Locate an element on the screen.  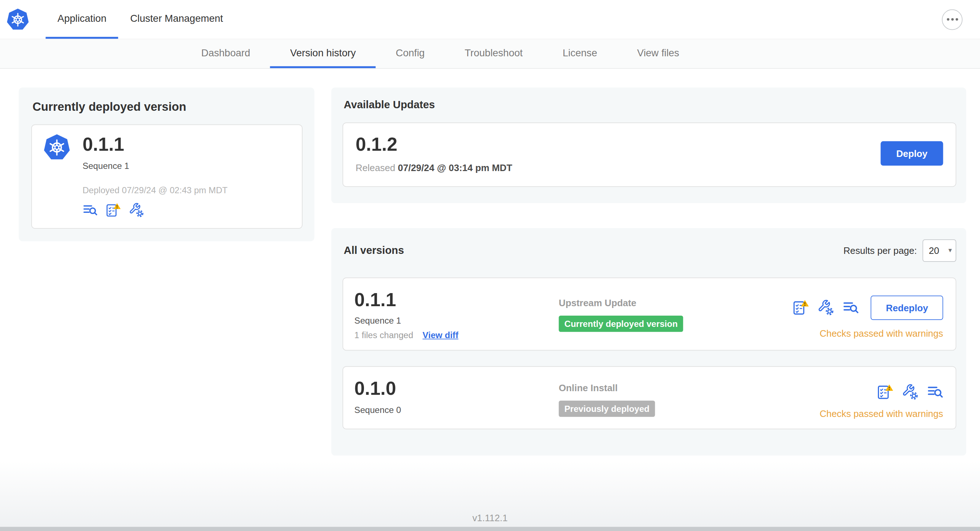
all-versions-title: All versions is located at coordinates (374, 250).